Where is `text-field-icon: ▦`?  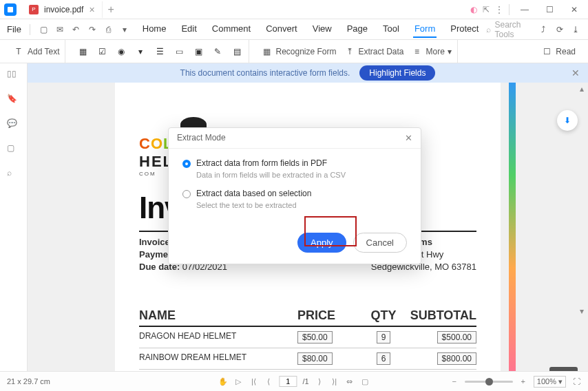 text-field-icon: ▦ is located at coordinates (83, 52).